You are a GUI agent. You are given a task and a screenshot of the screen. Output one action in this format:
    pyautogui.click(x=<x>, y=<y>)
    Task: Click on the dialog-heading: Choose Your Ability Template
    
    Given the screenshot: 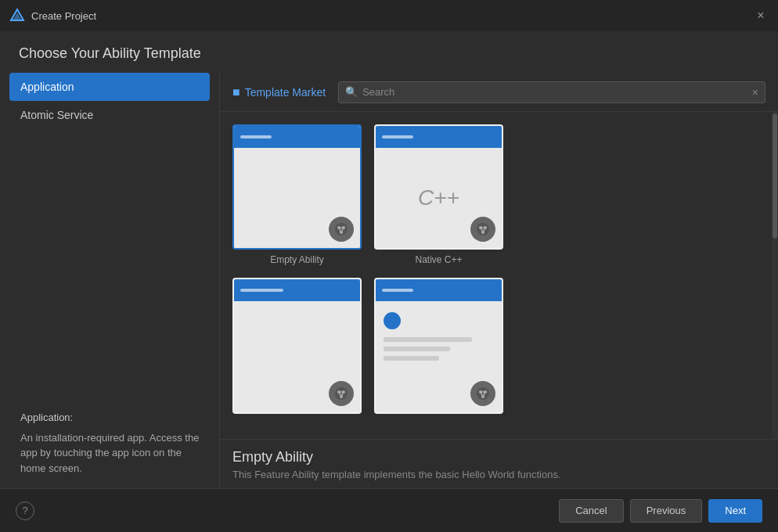 What is the action you would take?
    pyautogui.click(x=389, y=52)
    